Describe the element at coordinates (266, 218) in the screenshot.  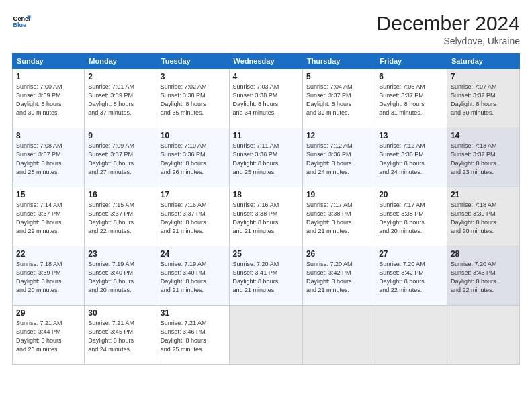
I see `day-info: Sunrise: 7:16 AMSunset: 3:38 PMDaylight:…` at that location.